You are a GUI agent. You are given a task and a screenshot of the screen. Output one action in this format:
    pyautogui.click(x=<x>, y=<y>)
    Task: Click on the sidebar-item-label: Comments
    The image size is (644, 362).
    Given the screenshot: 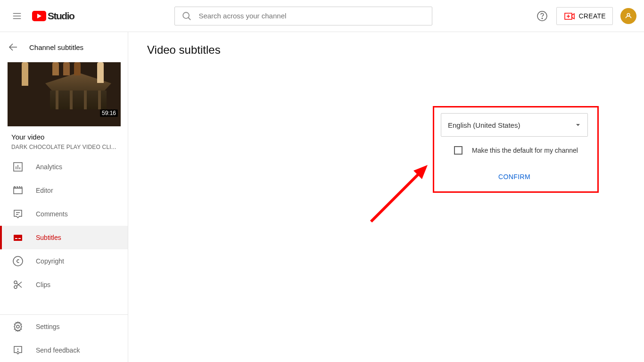 What is the action you would take?
    pyautogui.click(x=52, y=214)
    